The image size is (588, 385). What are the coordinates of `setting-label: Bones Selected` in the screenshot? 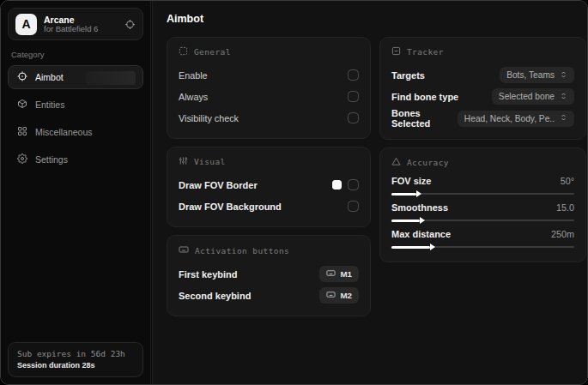 It's located at (424, 118).